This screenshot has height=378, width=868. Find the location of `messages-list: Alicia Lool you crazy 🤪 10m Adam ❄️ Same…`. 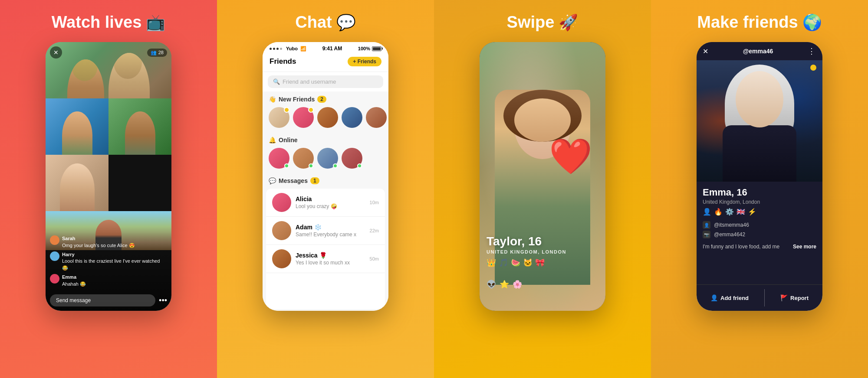

messages-list: Alicia Lool you crazy 🤪 10m Adam ❄️ Same… is located at coordinates (326, 249).